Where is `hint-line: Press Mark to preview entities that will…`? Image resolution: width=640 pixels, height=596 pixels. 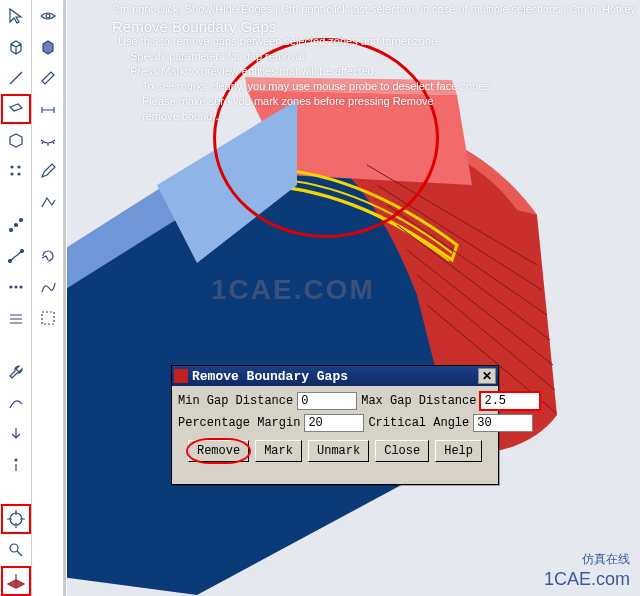 hint-line: Press Mark to preview entities that will… is located at coordinates (383, 72).